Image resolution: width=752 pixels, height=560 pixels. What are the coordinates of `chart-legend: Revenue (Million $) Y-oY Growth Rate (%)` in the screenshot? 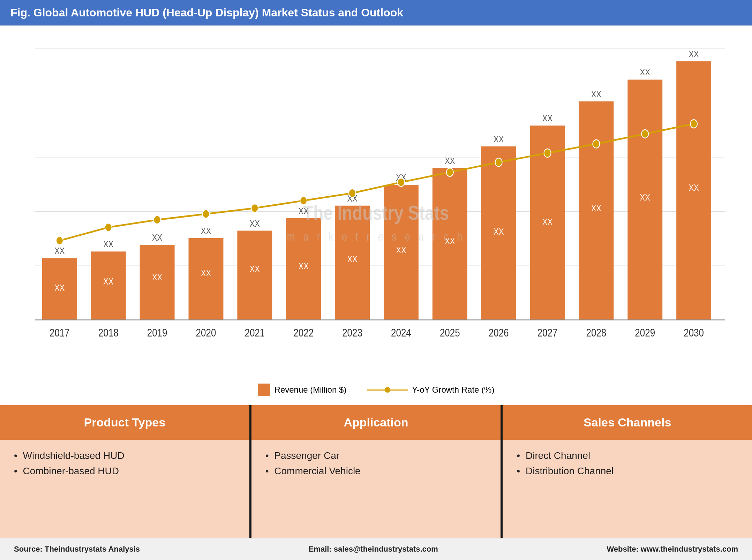 It's located at (376, 388).